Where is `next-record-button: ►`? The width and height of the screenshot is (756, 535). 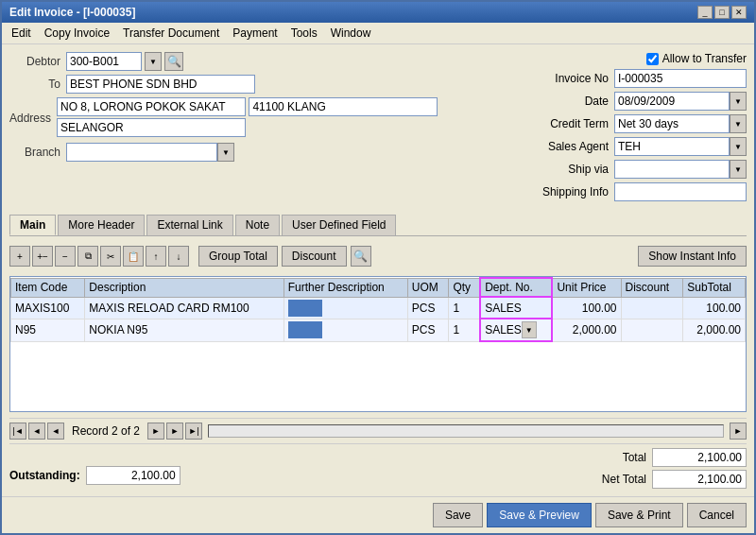
next-record-button: ► is located at coordinates (156, 431).